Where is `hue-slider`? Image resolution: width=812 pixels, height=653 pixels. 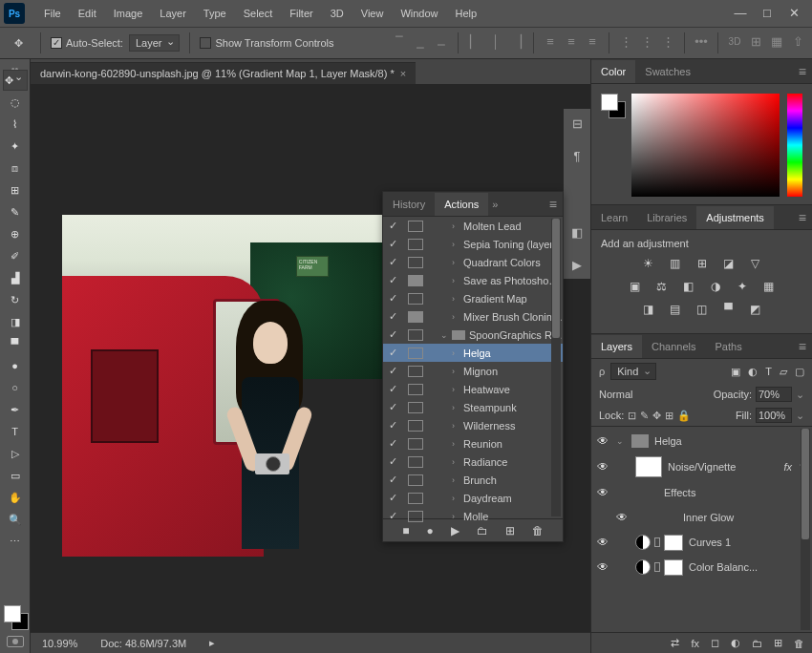
hue-slider is located at coordinates (795, 145).